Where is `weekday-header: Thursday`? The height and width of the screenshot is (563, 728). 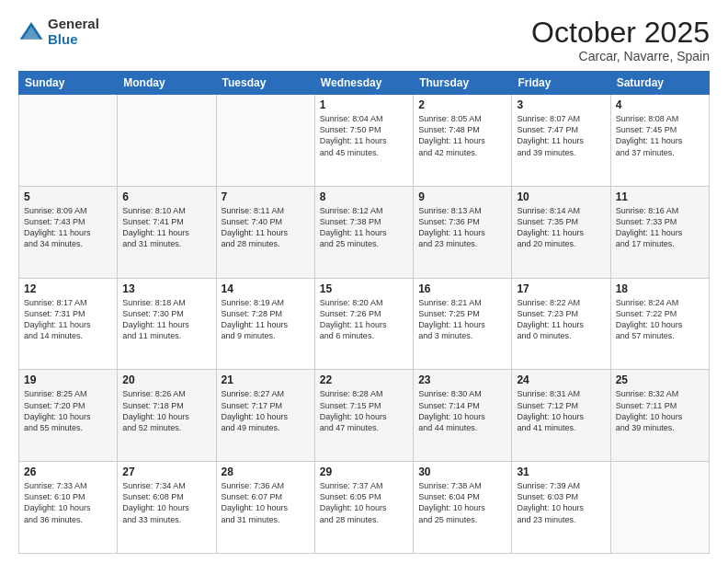
weekday-header: Thursday is located at coordinates (463, 83).